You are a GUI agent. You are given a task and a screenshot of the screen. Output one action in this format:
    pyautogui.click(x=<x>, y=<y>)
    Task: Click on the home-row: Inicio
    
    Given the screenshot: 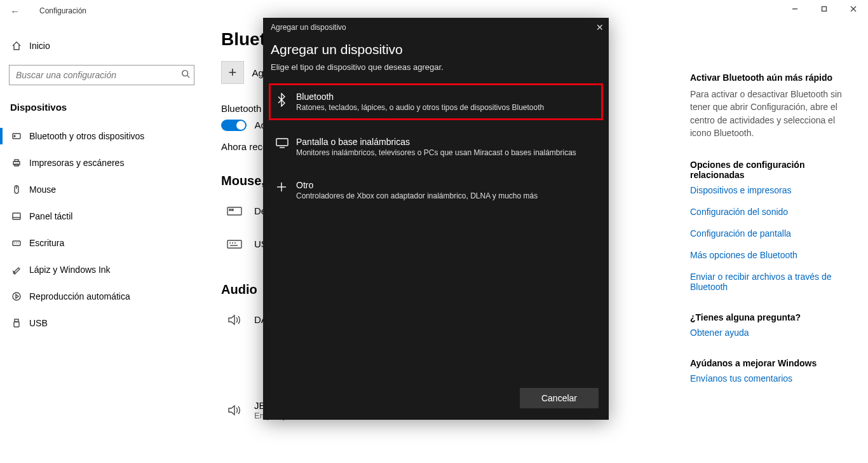 What is the action you would take?
    pyautogui.click(x=102, y=46)
    